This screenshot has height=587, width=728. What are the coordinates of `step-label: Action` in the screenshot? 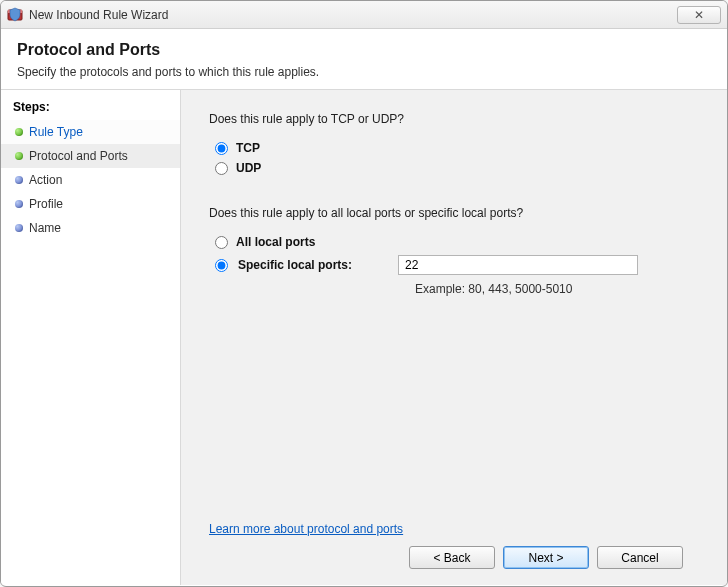 It's located at (46, 180).